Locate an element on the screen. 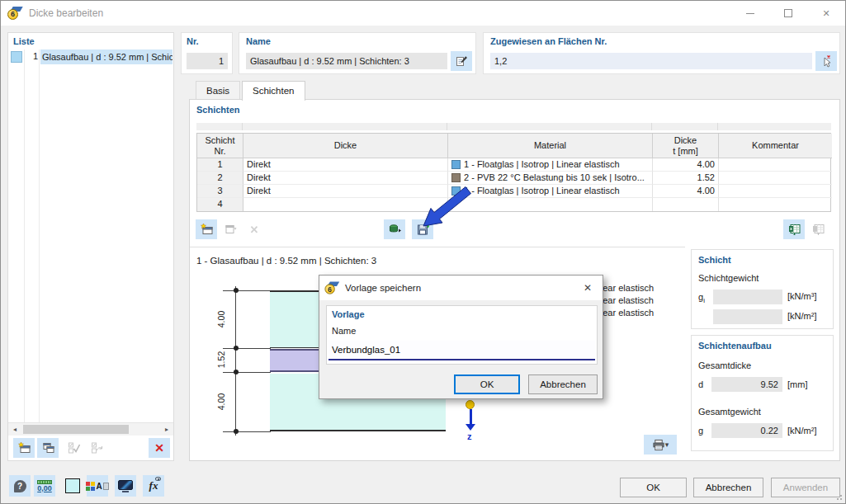  row3-t: 4.00 is located at coordinates (686, 191).